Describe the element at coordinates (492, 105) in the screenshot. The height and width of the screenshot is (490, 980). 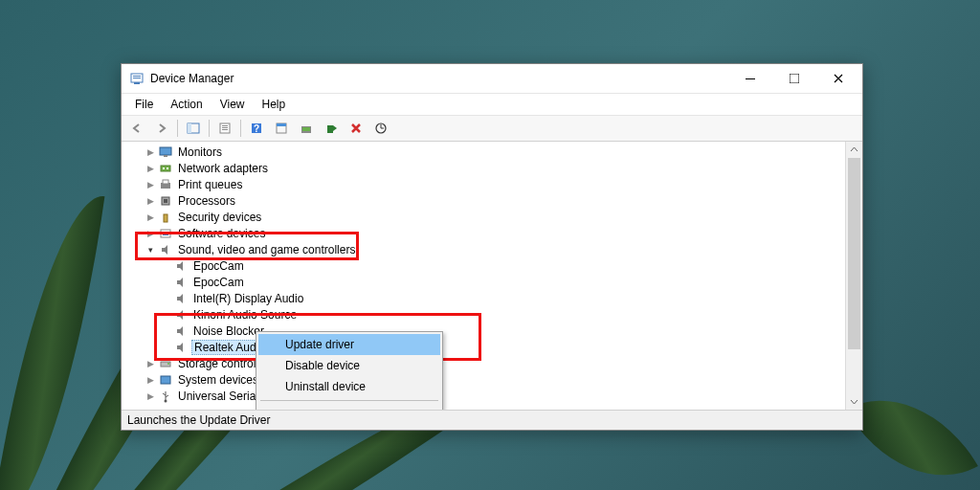
I see `menubar: File Action View Help` at that location.